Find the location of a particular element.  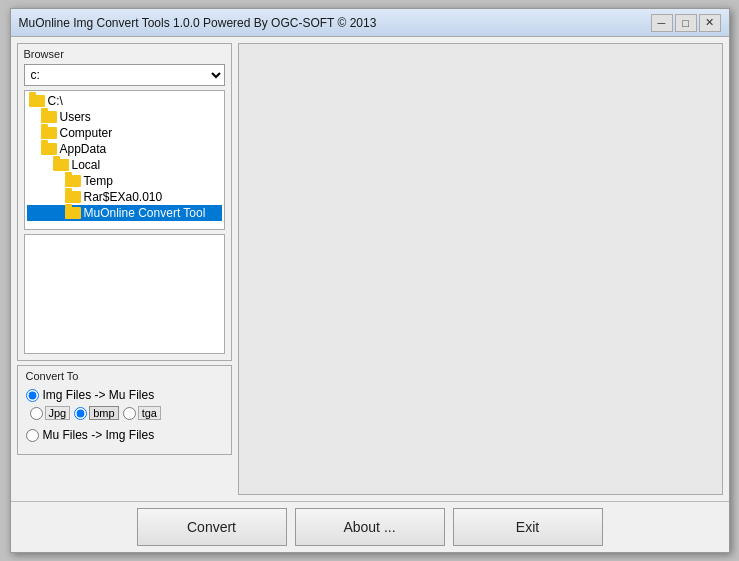

tree-item: Computer is located at coordinates (124, 133).